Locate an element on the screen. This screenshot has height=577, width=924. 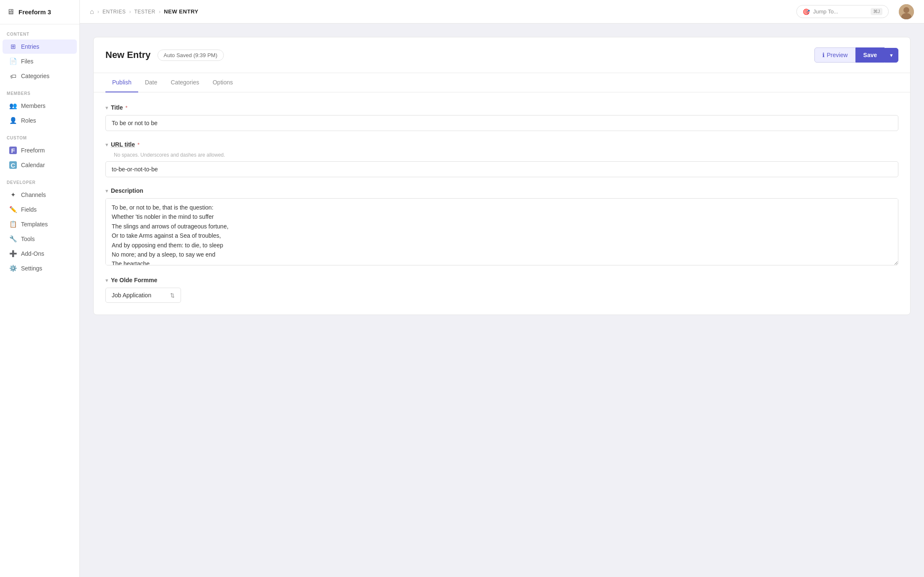
ye-olde-formme-chevron-icon: ▾ is located at coordinates (107, 281).